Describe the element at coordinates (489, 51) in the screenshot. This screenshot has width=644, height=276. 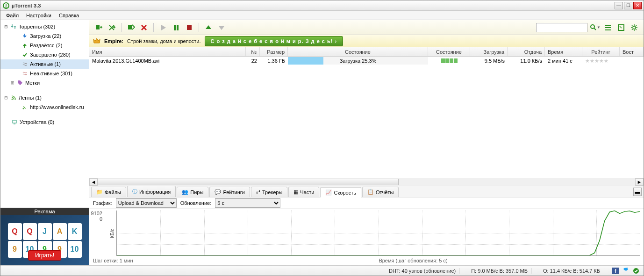
I see `col-down: Загрузка` at that location.